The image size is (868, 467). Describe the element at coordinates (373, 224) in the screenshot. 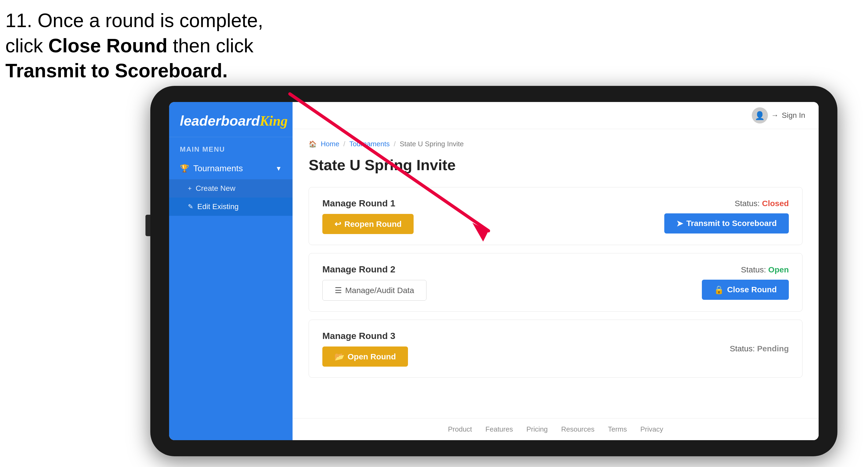

I see `reopen-label: Reopen Round` at that location.